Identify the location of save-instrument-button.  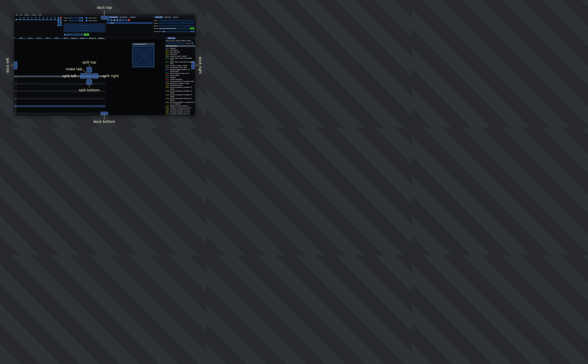
(117, 20).